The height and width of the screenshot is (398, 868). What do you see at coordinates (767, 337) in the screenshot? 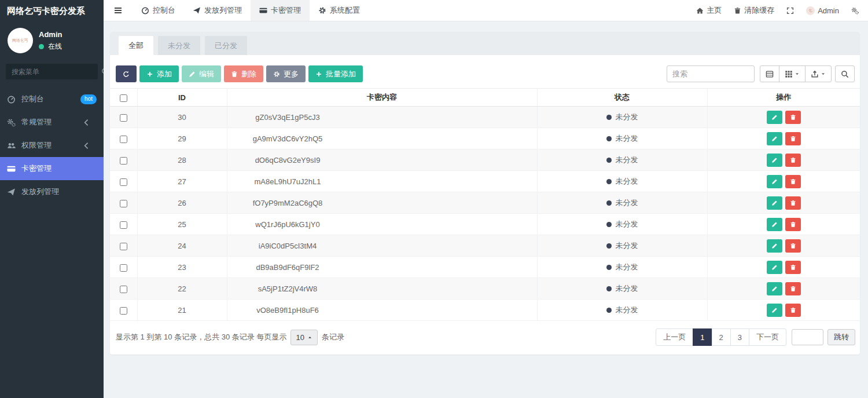
I see `next-page-button: 下一页` at bounding box center [767, 337].